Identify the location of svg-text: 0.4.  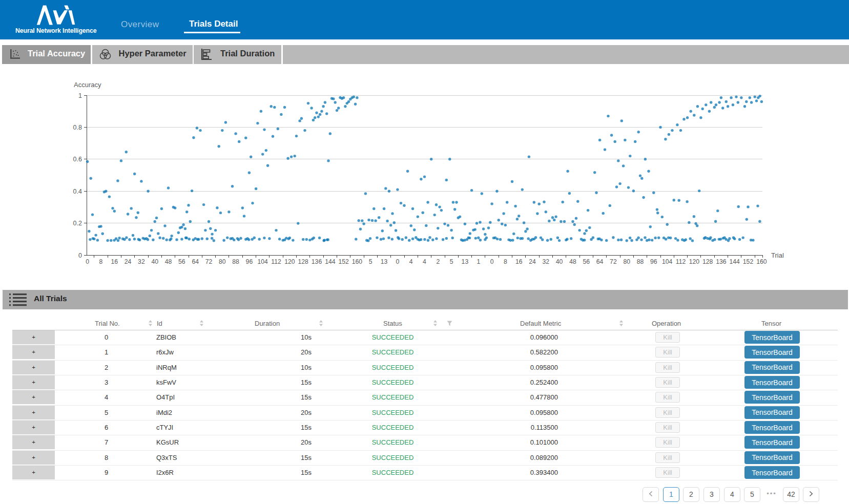
(78, 192).